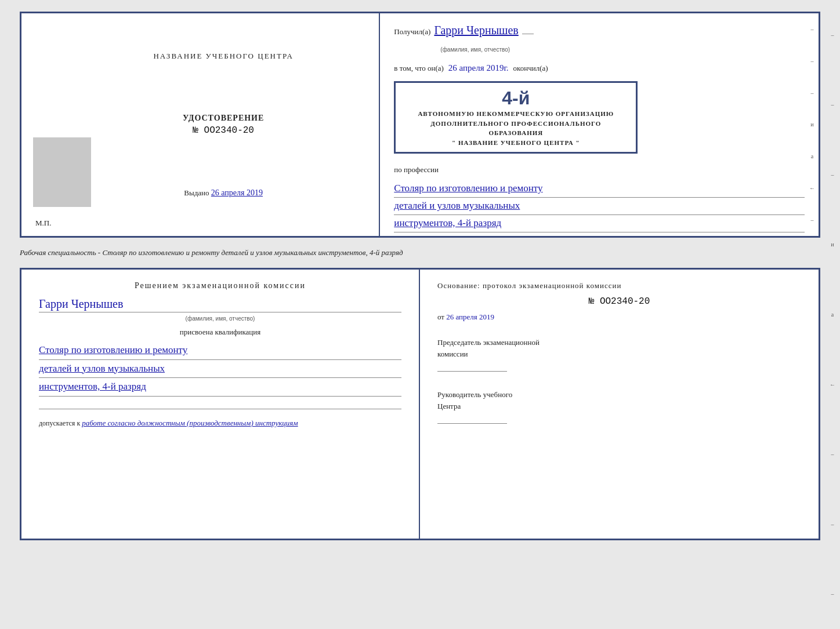 The width and height of the screenshot is (840, 629). I want to click on qual-line2: деталей и узлов музыкальных, so click(220, 369).